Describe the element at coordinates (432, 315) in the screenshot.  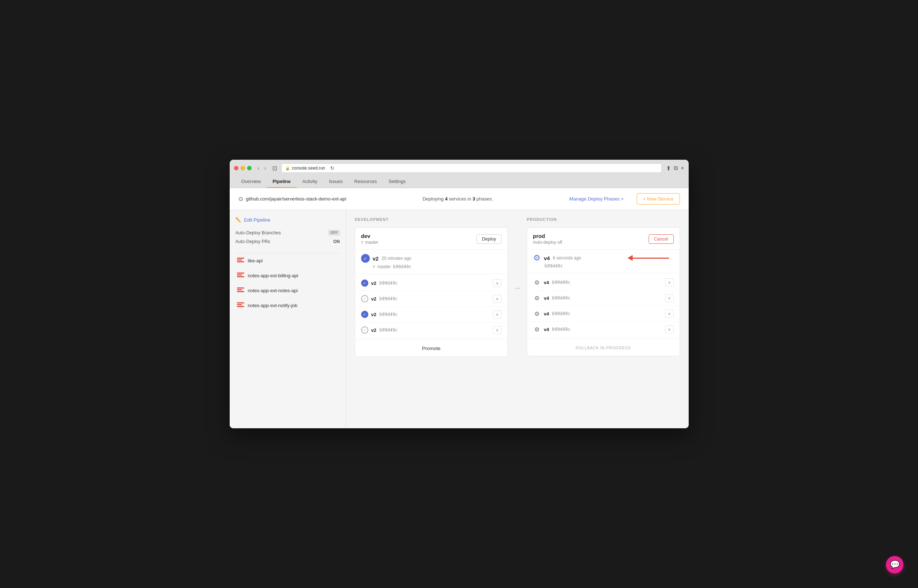
I see `dev-service-row-2: ✓ v2 b99d49c ∨` at that location.